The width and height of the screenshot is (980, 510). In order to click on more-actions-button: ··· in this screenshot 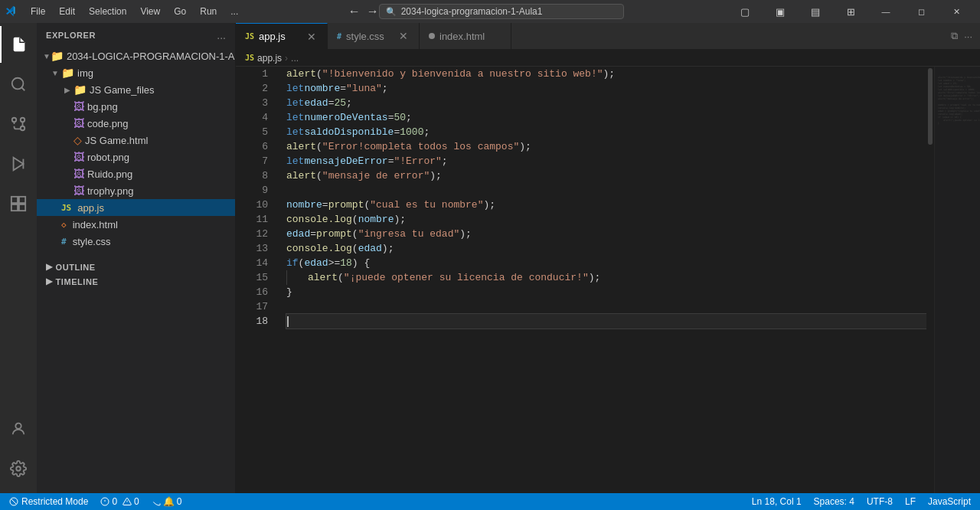, I will do `click(968, 37)`.